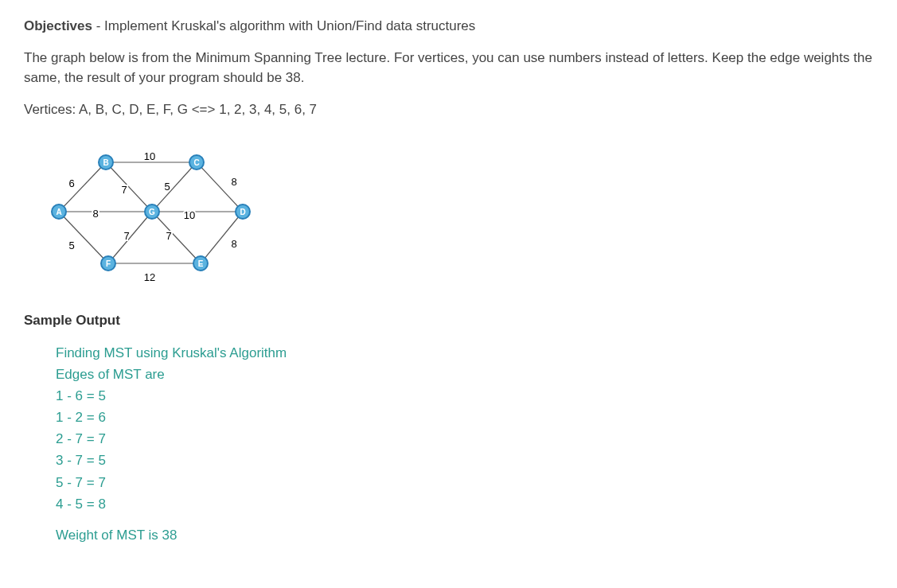 This screenshot has width=897, height=588. I want to click on graph-node-label: G, so click(152, 212).